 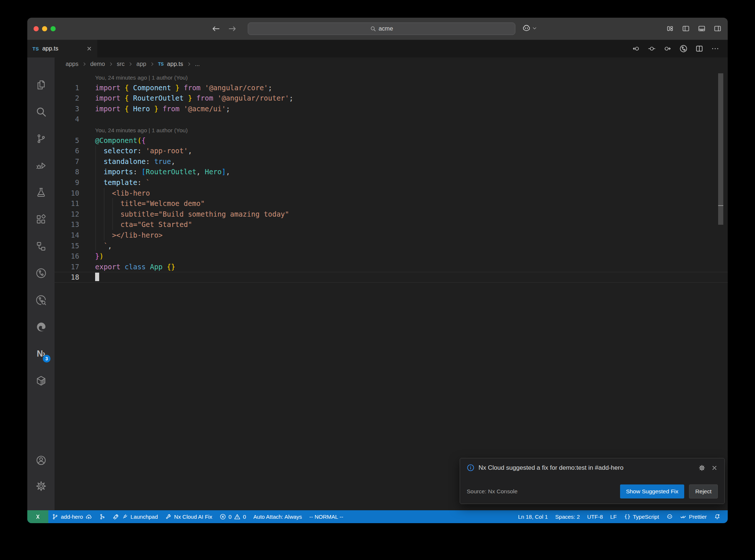 What do you see at coordinates (53, 29) in the screenshot?
I see `zoom-button` at bounding box center [53, 29].